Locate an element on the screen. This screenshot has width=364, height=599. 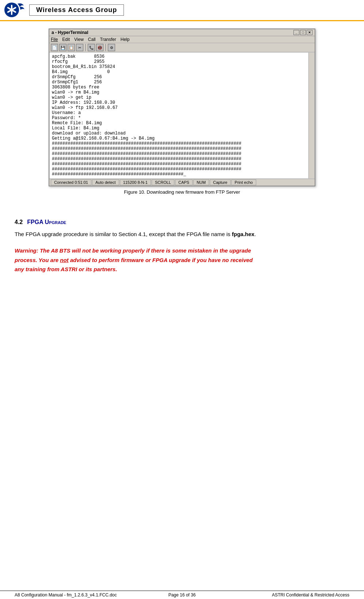
terminal-line: Password: * is located at coordinates (179, 118).